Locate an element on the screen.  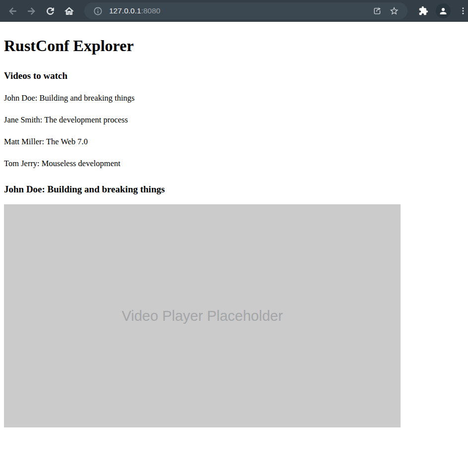
video-list-item: John Doe: Building and breaking things is located at coordinates (69, 98).